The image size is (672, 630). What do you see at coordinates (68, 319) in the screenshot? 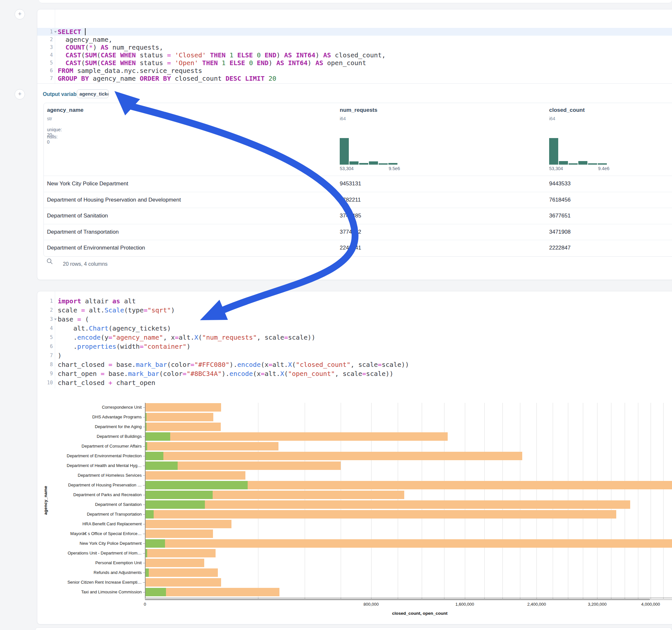
I see `code-token: base` at bounding box center [68, 319].